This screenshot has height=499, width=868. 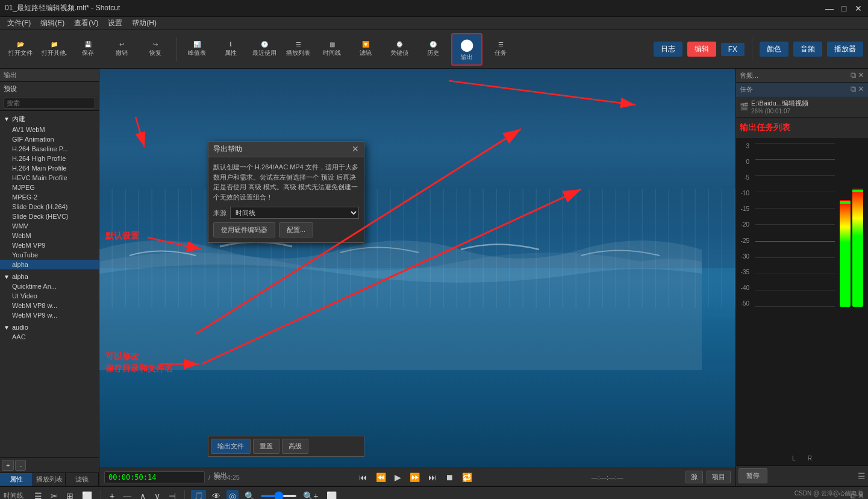 What do you see at coordinates (49, 277) in the screenshot?
I see `group-label-alpha: ▼ alpha` at bounding box center [49, 277].